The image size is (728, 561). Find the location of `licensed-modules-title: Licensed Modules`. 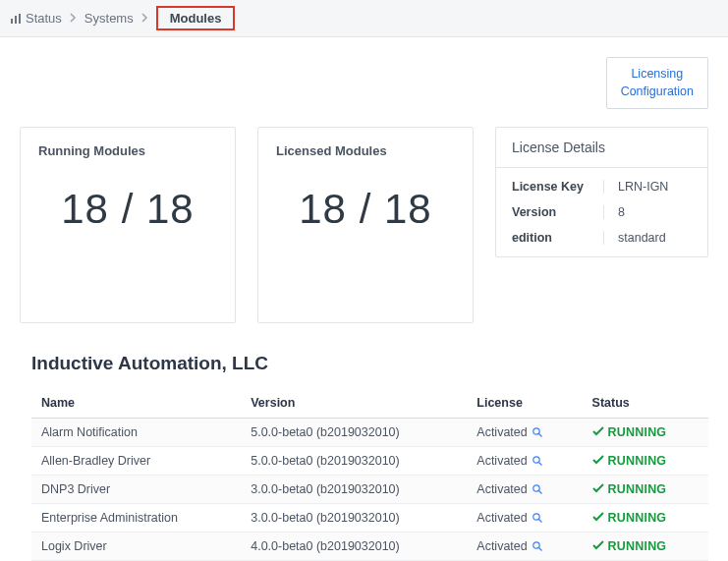

licensed-modules-title: Licensed Modules is located at coordinates (365, 151).